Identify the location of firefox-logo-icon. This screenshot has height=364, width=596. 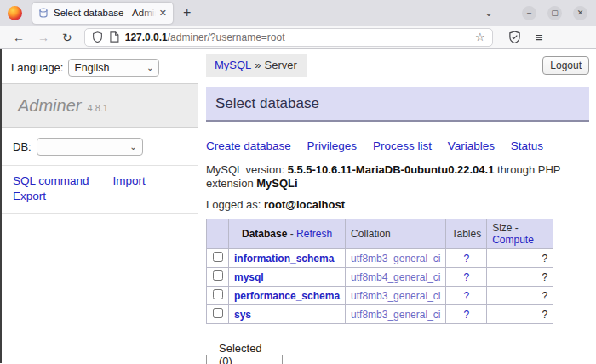
(15, 14).